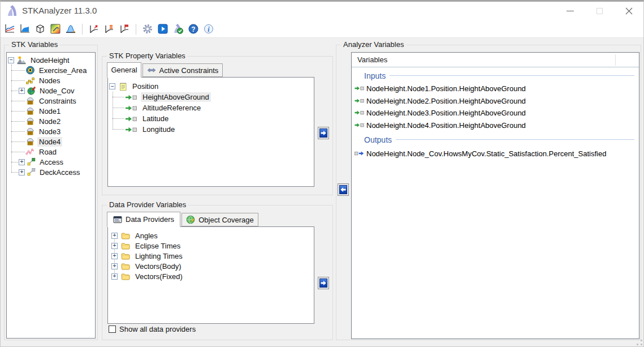 This screenshot has width=644, height=347. Describe the element at coordinates (211, 276) in the screenshot. I see `tree-item-vectors-fixed: Vectors(Fixed)` at that location.